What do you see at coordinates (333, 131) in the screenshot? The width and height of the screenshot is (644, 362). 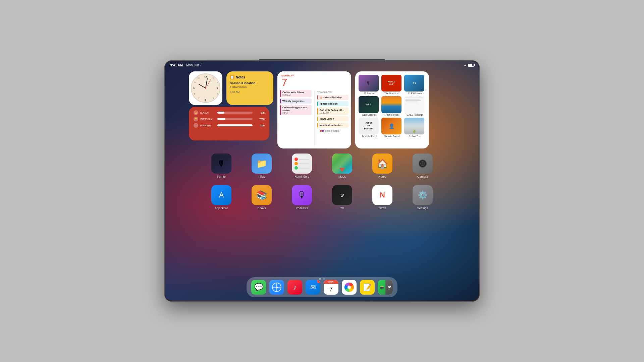 I see `cal-more-events: 2 more events` at bounding box center [333, 131].